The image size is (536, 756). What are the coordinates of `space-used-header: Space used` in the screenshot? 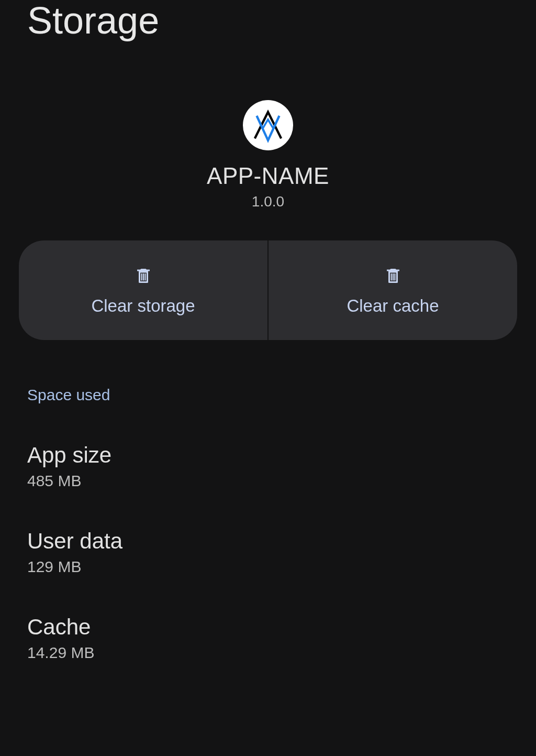 It's located at (268, 395).